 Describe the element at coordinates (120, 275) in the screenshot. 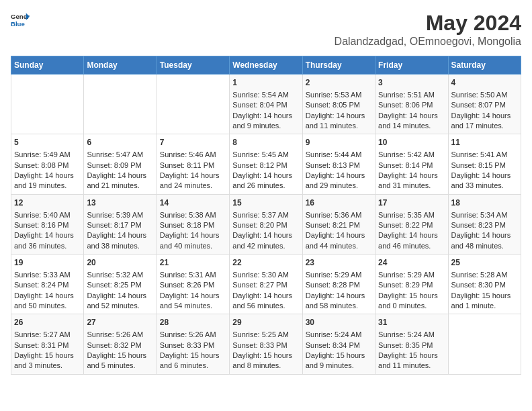

I see `day-info: Sunrise: 5:32 AM` at that location.